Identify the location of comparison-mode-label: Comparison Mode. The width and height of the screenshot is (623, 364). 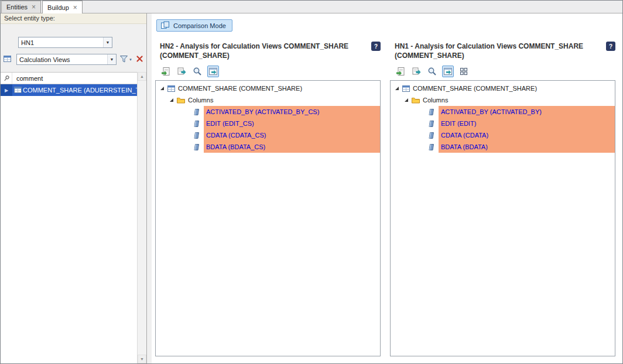
(200, 26).